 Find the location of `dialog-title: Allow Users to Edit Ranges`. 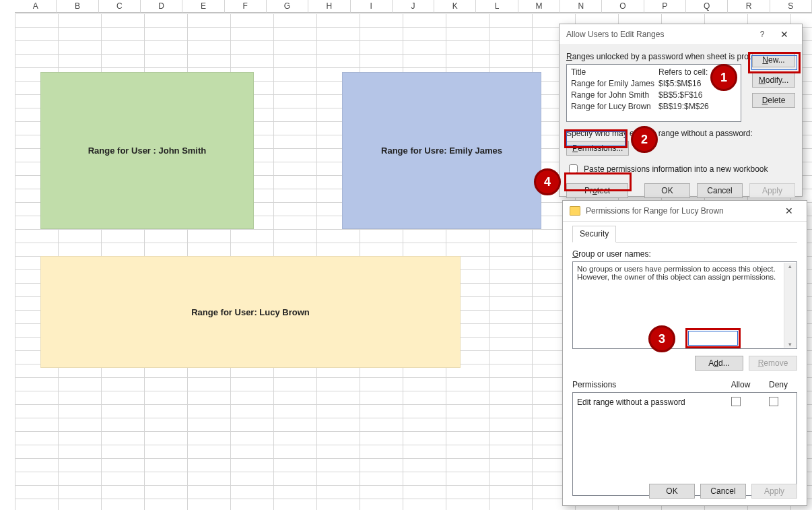

dialog-title: Allow Users to Edit Ranges is located at coordinates (659, 34).